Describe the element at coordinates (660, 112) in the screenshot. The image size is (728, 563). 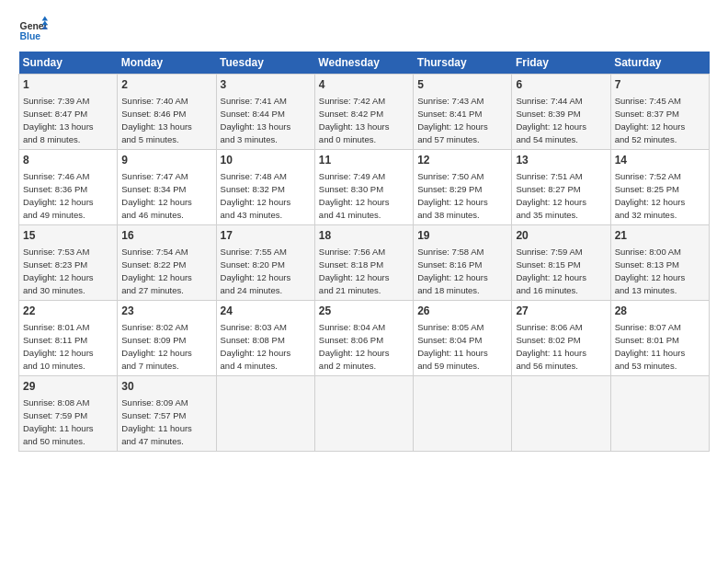
I see `calendar-cell: 7Sunrise: 7:45 AM Sunset: 8:37 PM Daylig…` at that location.